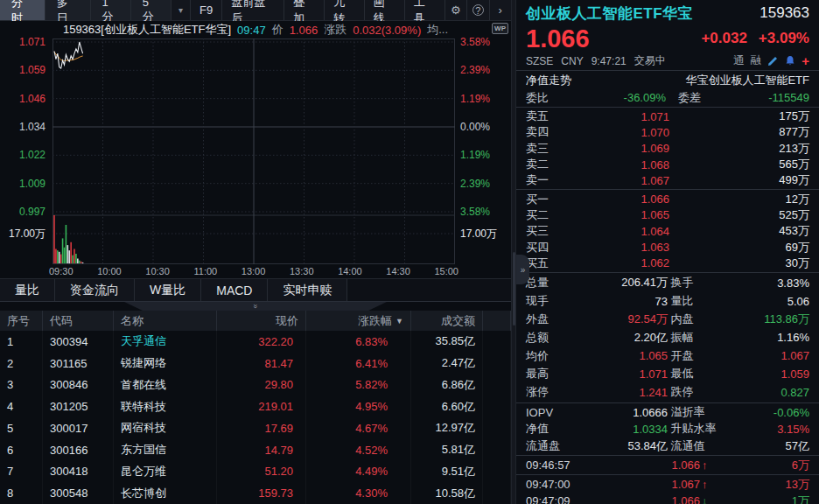 Image resolution: width=819 pixels, height=504 pixels. What do you see at coordinates (514, 252) in the screenshot?
I see `panel-splitter` at bounding box center [514, 252].